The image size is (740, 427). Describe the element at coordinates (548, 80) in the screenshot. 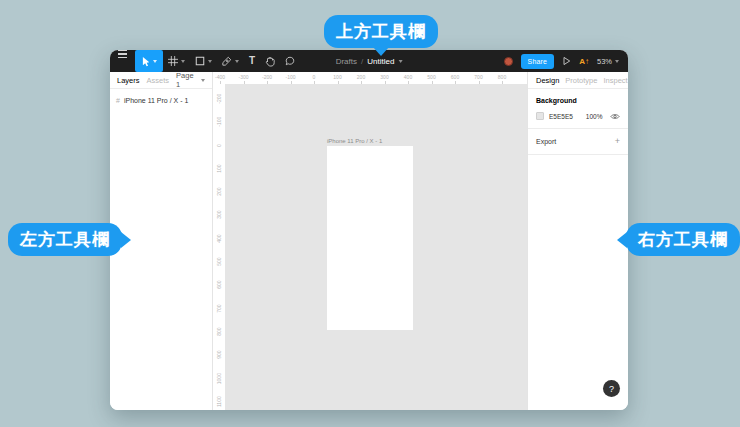

I see `tab-design: Design` at that location.